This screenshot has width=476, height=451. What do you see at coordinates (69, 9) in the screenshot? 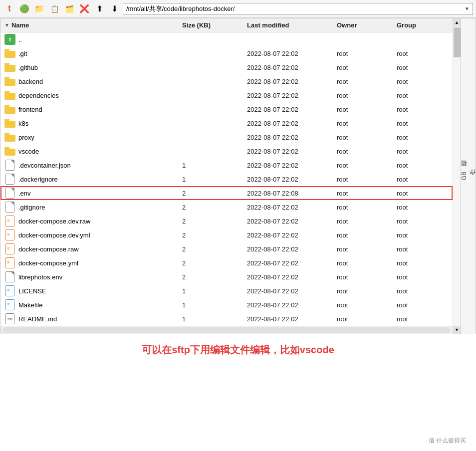
I see `folder-alt-button: 🗂️` at bounding box center [69, 9].